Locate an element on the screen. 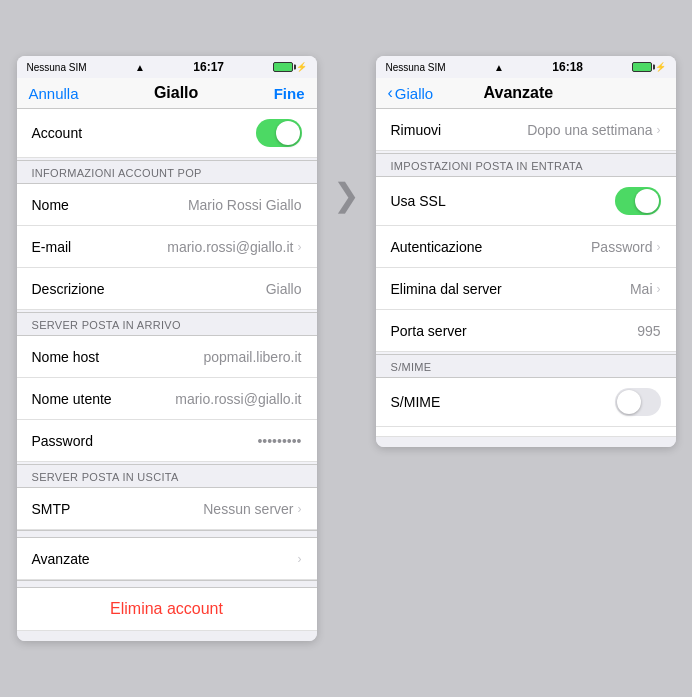 Image resolution: width=692 pixels, height=697 pixels. nome-row: Nome Mario Rossi Giallo is located at coordinates (167, 205).